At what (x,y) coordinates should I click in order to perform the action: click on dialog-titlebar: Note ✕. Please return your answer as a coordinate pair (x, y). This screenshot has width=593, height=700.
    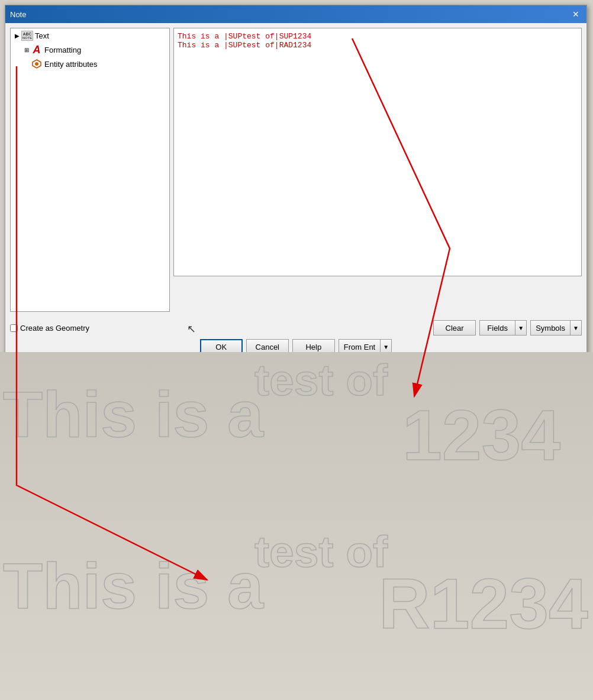
    Looking at the image, I should click on (296, 14).